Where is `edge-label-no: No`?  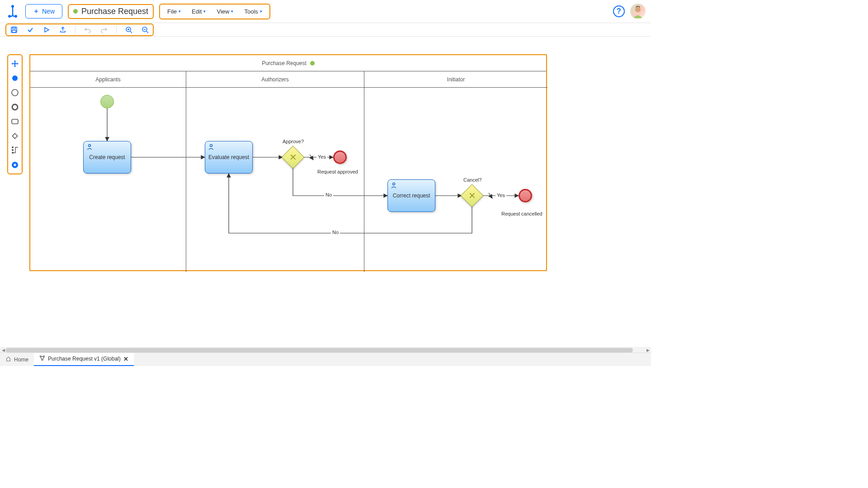 edge-label-no: No is located at coordinates (329, 195).